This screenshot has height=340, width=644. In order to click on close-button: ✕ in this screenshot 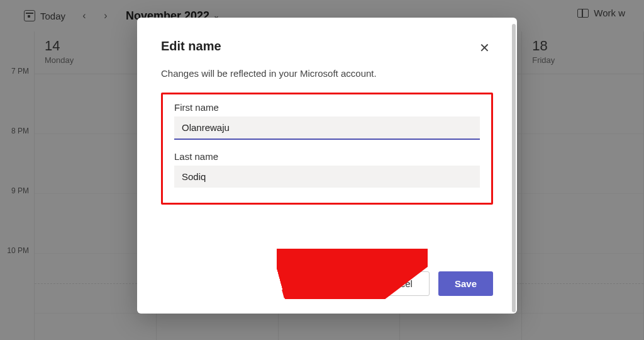, I will do `click(484, 48)`.